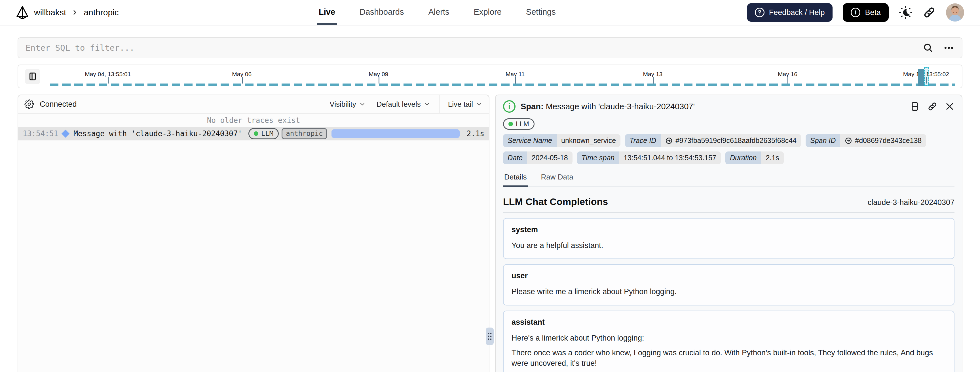 The width and height of the screenshot is (980, 372). What do you see at coordinates (490, 13) in the screenshot?
I see `top-bar: willbakst anthropic Live Dashboards Aler…` at bounding box center [490, 13].